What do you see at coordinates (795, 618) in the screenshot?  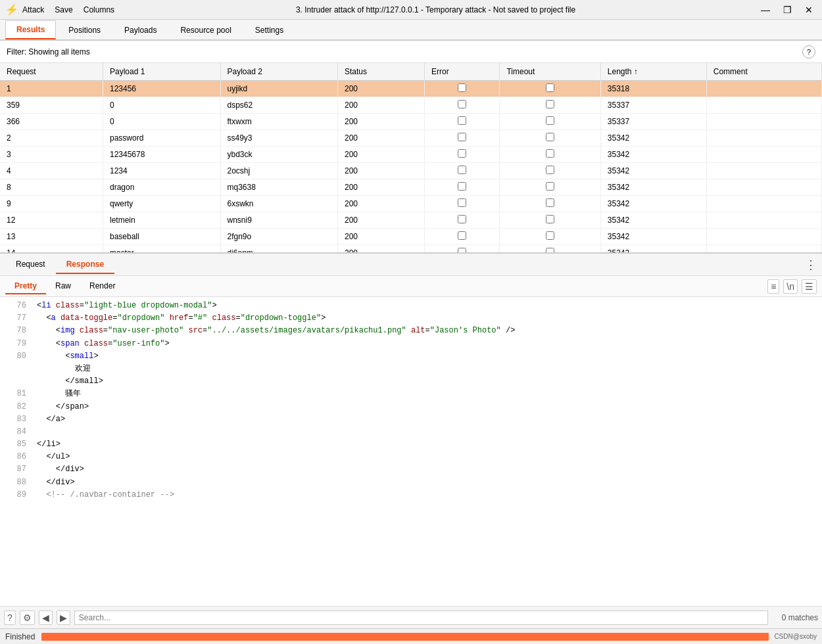 I see `search-matches: 0 matches` at bounding box center [795, 618].